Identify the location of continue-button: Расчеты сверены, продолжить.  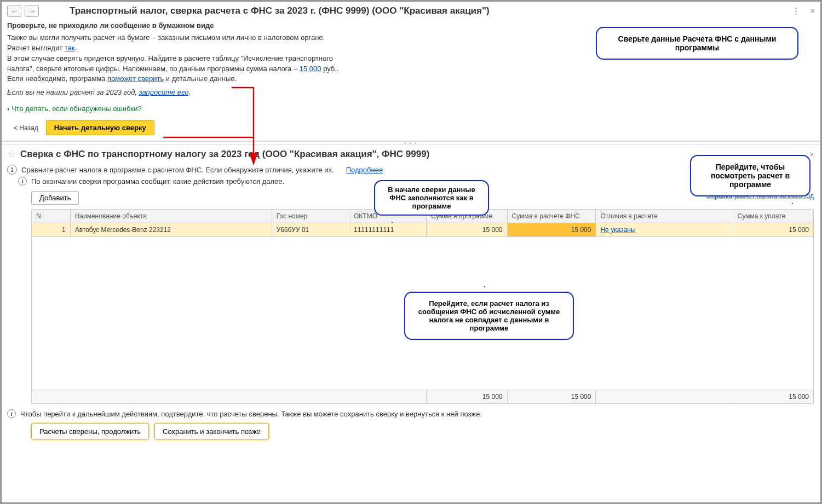
(90, 431).